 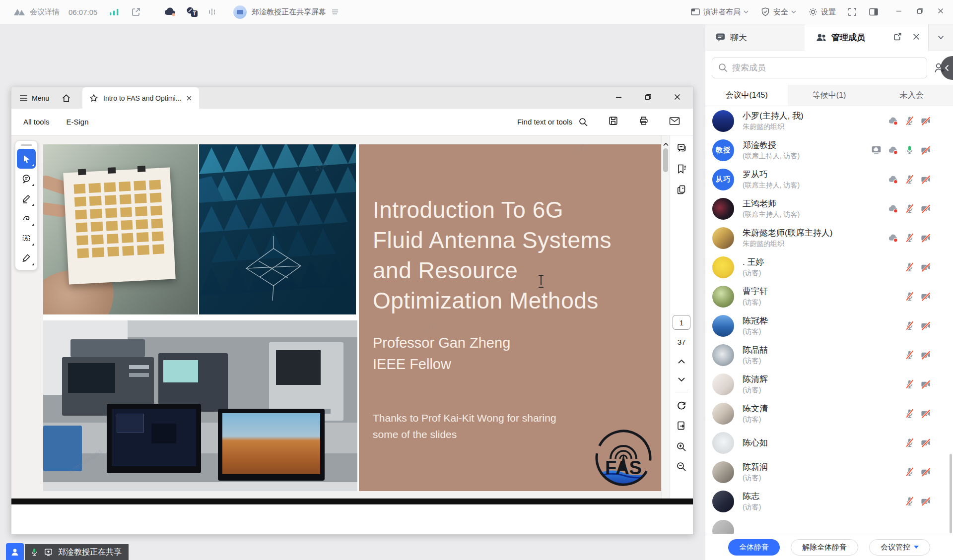 I want to click on participant-row: 王鸿老师(联席主持人, 访客), so click(x=829, y=208).